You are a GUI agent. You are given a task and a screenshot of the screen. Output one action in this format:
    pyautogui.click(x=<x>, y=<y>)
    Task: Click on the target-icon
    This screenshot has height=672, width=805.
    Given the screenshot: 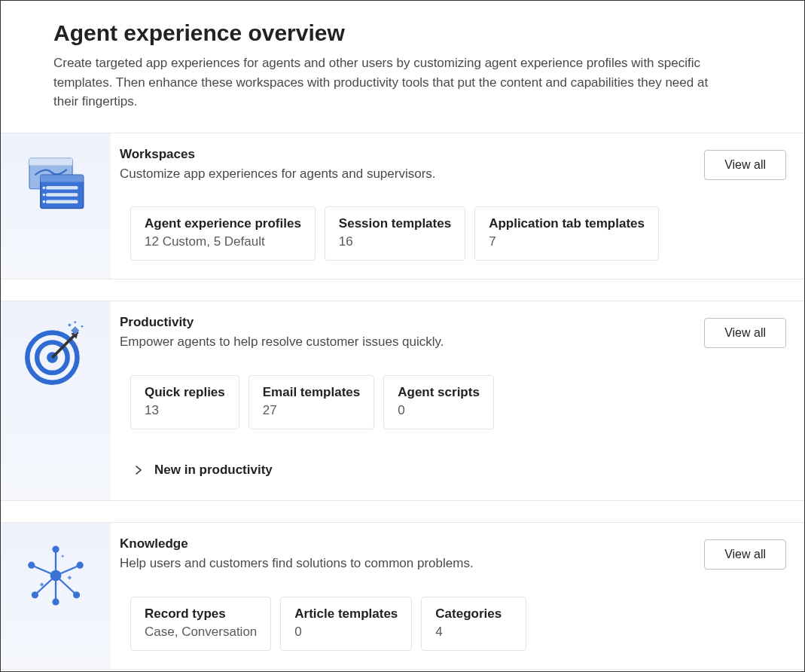 What is the action you would take?
    pyautogui.click(x=56, y=356)
    